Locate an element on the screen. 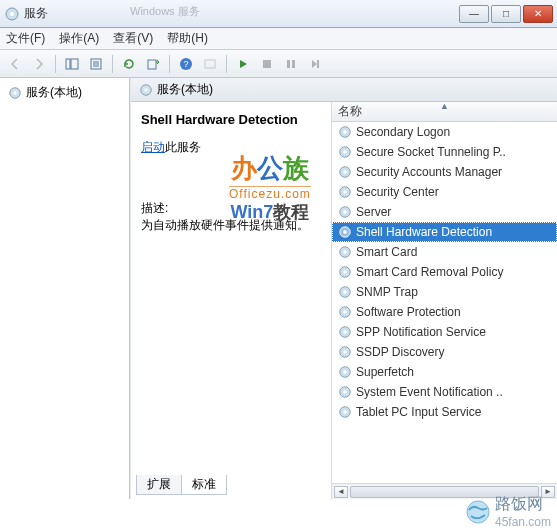 The width and height of the screenshot is (557, 531). sort-arrow-icon: ▲ is located at coordinates (444, 106).